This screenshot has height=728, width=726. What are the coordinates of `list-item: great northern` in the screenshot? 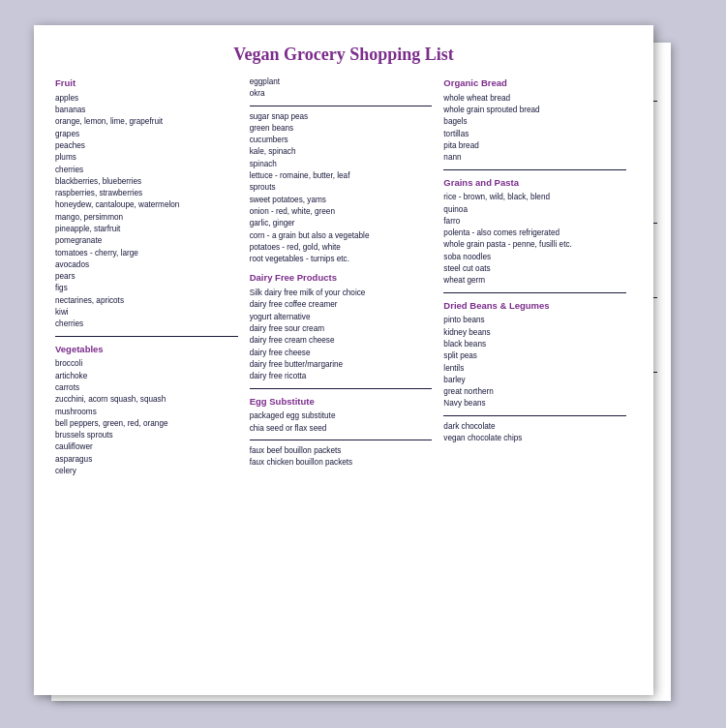 It's located at (534, 392).